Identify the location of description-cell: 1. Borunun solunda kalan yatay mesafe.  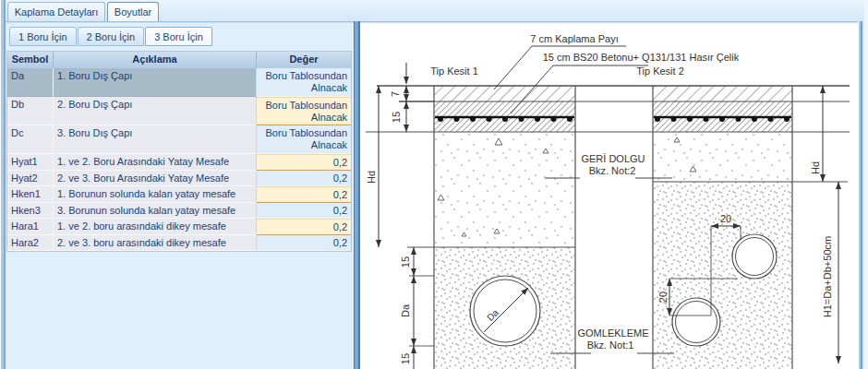
(155, 195).